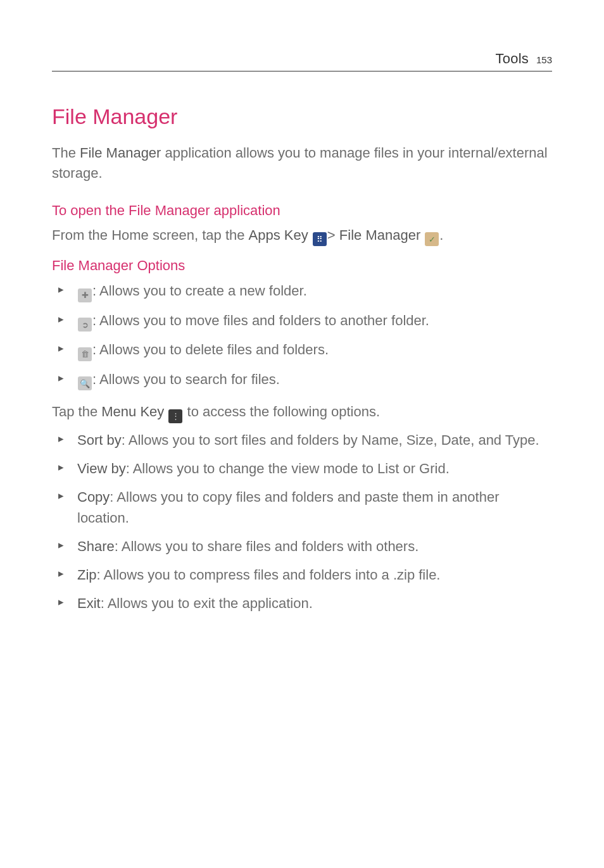 Image resolution: width=604 pixels, height=868 pixels. Describe the element at coordinates (267, 547) in the screenshot. I see `item-desc: : Allows you to share files and folders …` at that location.